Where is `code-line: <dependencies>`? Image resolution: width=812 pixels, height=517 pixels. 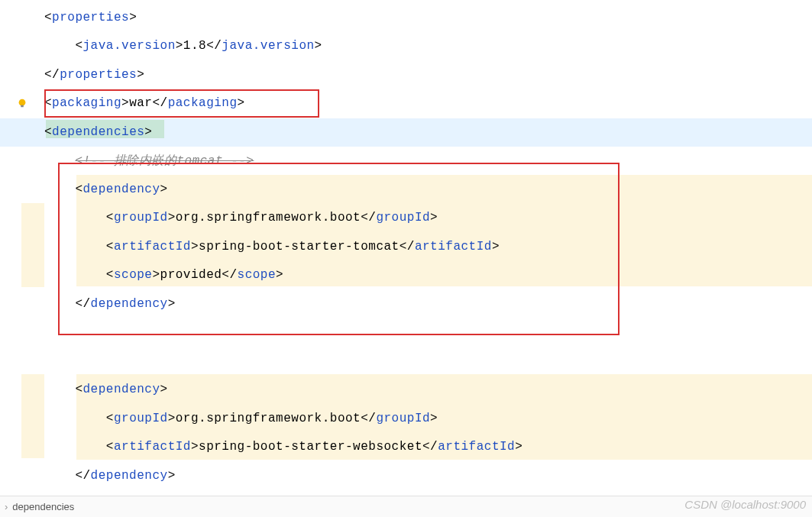 code-line: <dependencies> is located at coordinates (406, 132).